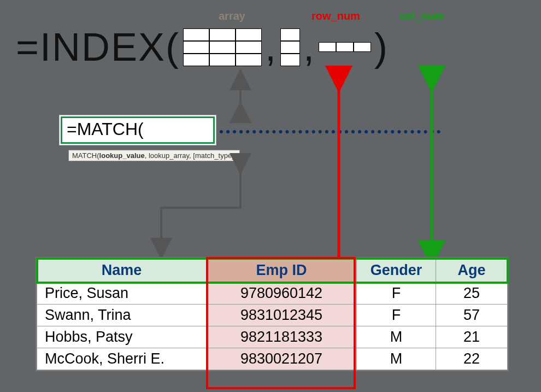  Describe the element at coordinates (138, 130) in the screenshot. I see `match-formula-text: =MATCH(` at that location.